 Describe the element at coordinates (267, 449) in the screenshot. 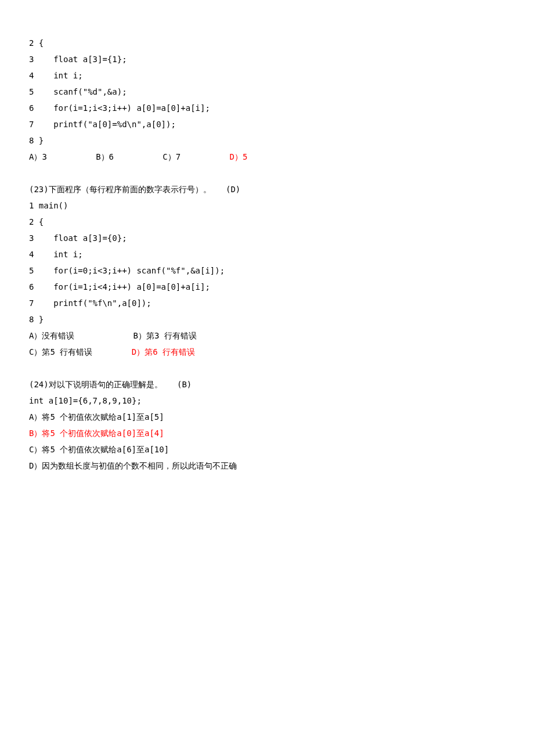

I see `q24-opt-c: C）将5 个初值依次赋给a[6]至a[10]` at that location.